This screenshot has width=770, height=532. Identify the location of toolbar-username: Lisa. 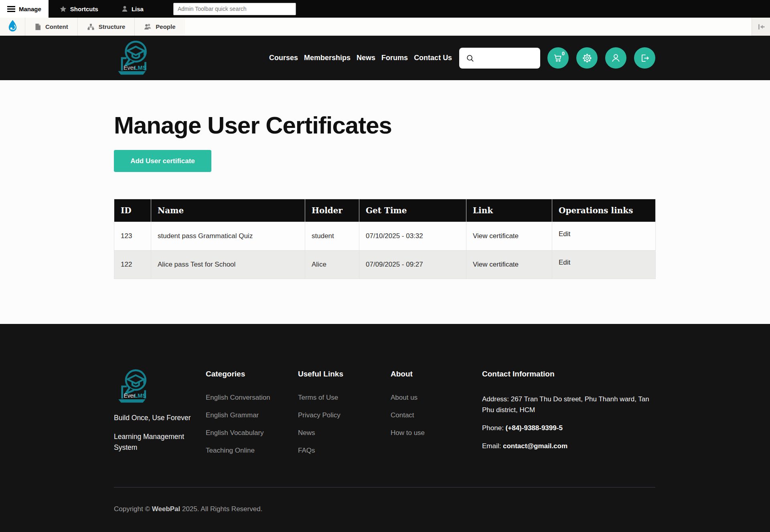
(138, 9).